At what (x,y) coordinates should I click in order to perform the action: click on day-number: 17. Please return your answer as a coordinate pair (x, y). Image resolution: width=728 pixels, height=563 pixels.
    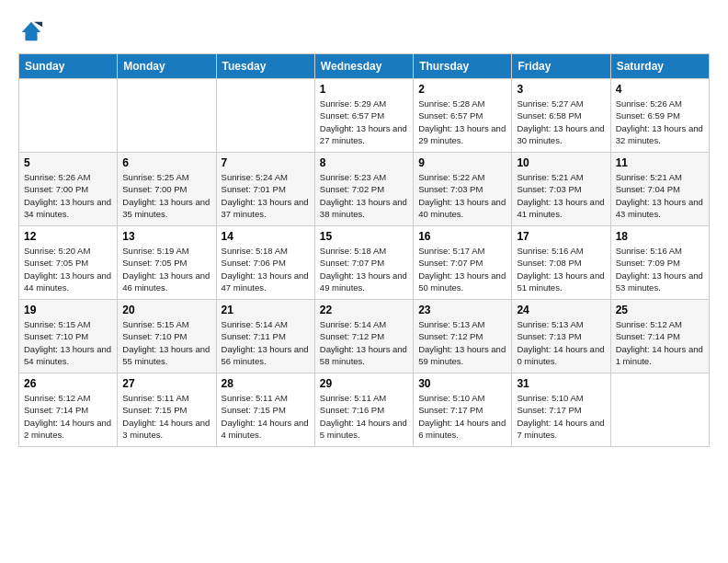
    Looking at the image, I should click on (561, 236).